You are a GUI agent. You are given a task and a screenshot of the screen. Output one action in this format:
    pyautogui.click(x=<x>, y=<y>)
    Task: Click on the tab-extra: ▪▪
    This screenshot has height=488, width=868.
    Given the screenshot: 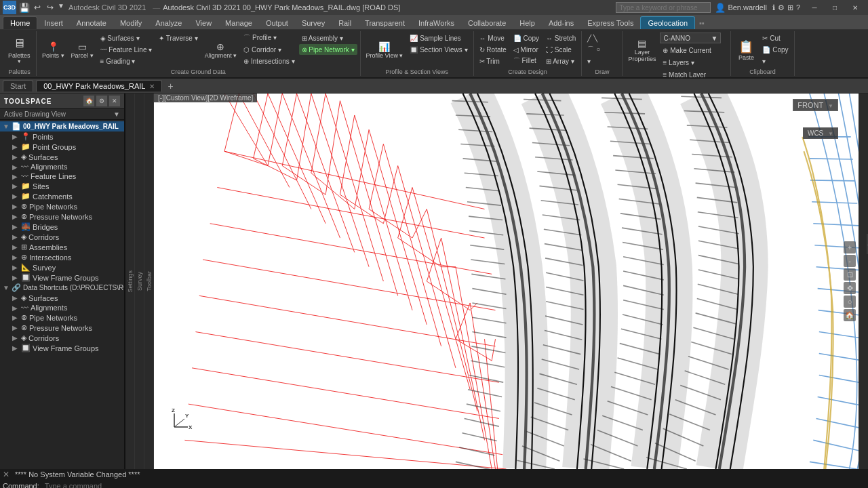 What is the action you would take?
    pyautogui.click(x=702, y=23)
    